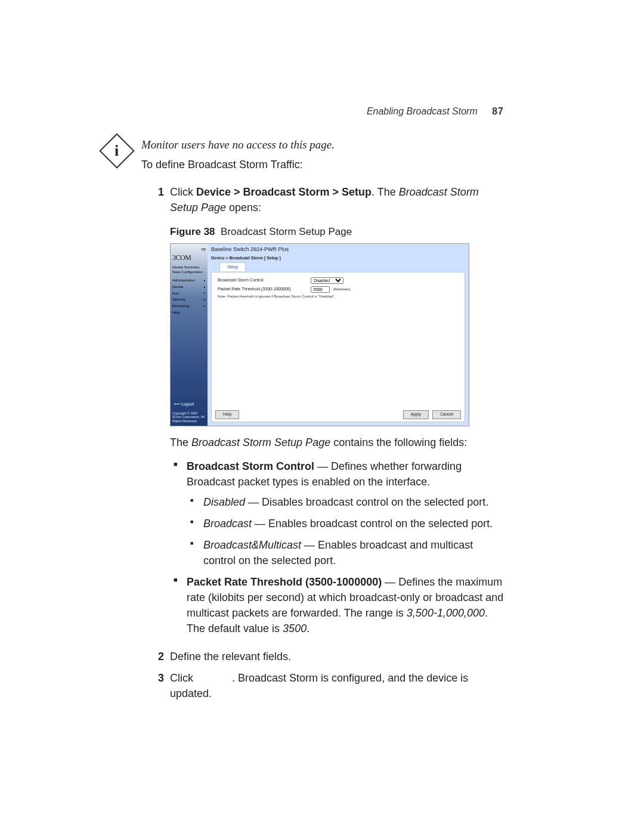 This screenshot has height=833, width=644. Describe the element at coordinates (354, 502) in the screenshot. I see `opt-disabled: Disabled — Disables broadcast control on…` at that location.